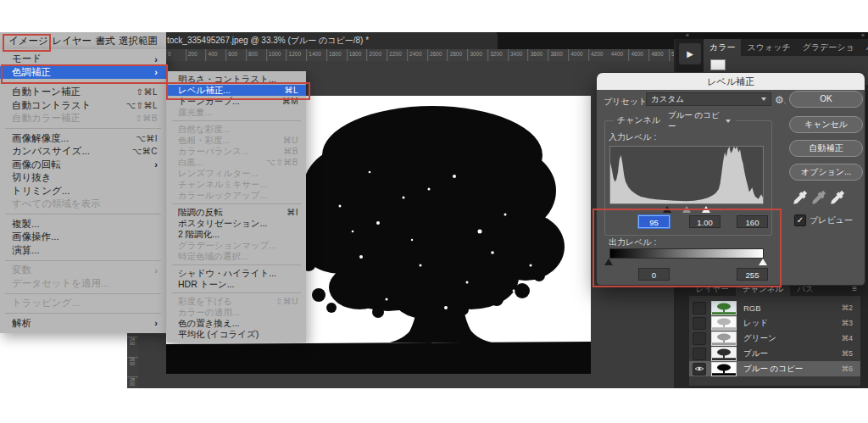  I want to click on menu-item: すべての領域を表示, so click(83, 204).